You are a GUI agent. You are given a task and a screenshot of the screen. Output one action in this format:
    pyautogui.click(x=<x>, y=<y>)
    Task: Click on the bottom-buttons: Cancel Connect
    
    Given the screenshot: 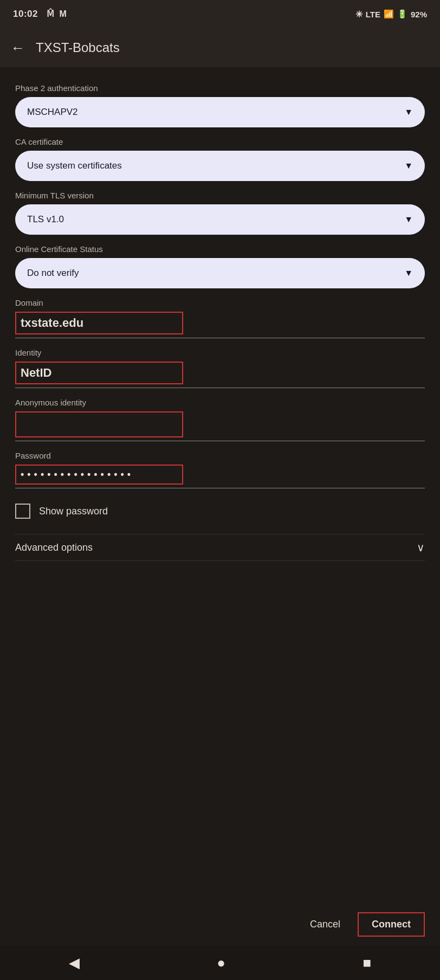 What is the action you would take?
    pyautogui.click(x=220, y=924)
    